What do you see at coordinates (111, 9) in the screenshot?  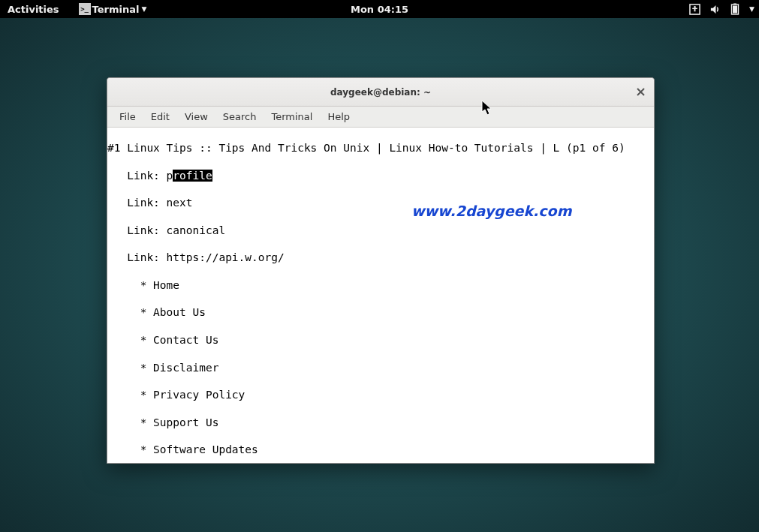 I see `app-menu-button: >_ Terminal ▼` at bounding box center [111, 9].